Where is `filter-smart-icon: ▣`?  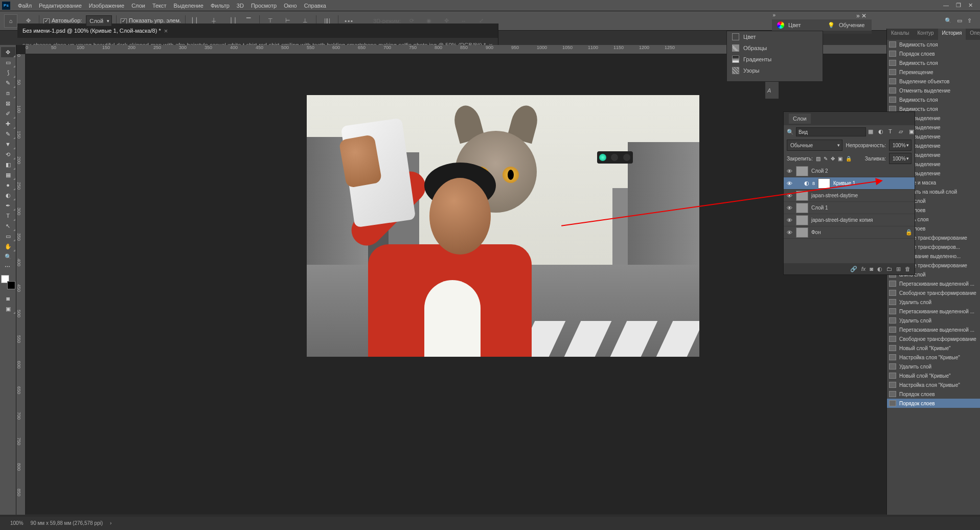
filter-smart-icon: ▣ is located at coordinates (913, 132).